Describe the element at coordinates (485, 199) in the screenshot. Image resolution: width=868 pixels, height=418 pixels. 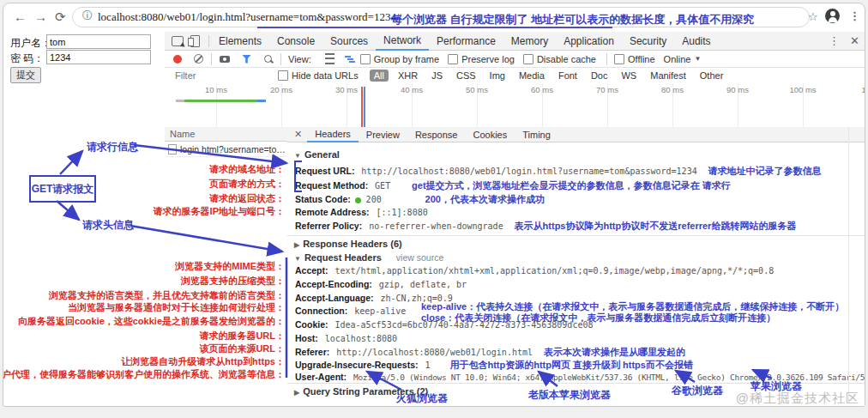
I see `annotation-note: 200，代表本次请求操作成功` at that location.